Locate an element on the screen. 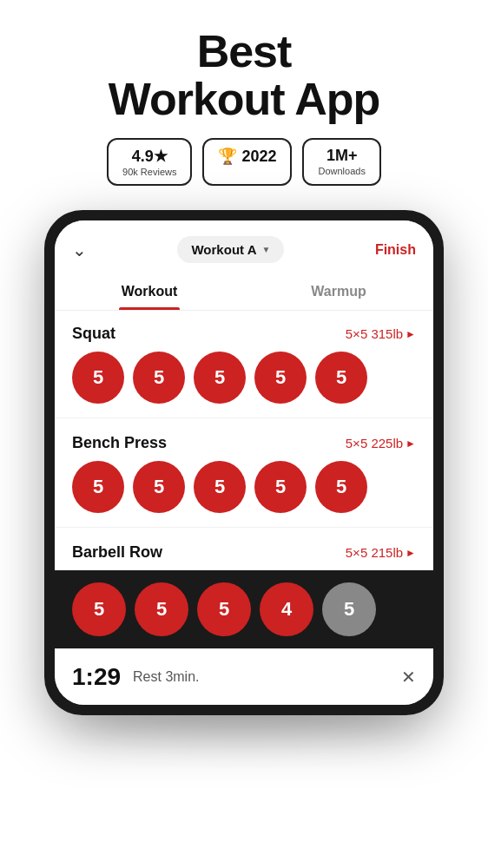  timer-label: Rest 3min. is located at coordinates (166, 677).